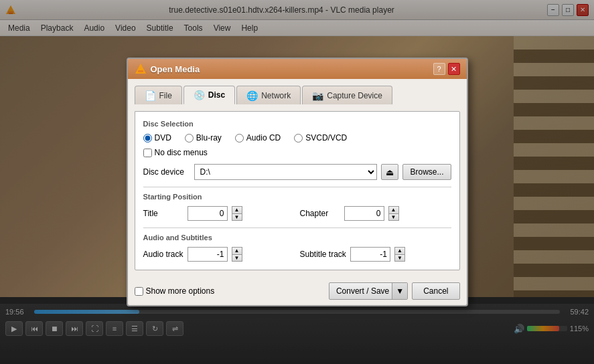 The height and width of the screenshot is (364, 594). Describe the element at coordinates (364, 213) in the screenshot. I see `chapter-input` at that location.